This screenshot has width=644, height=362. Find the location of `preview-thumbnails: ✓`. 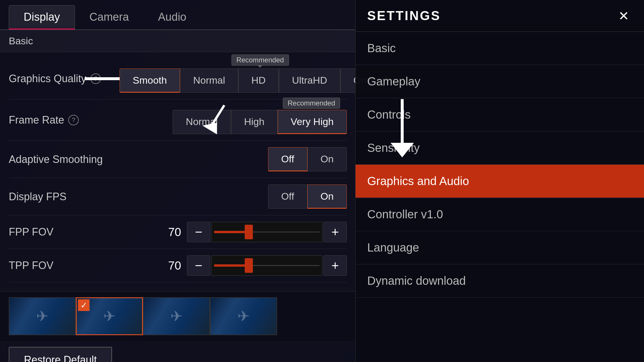

preview-thumbnails: ✓ is located at coordinates (178, 316).